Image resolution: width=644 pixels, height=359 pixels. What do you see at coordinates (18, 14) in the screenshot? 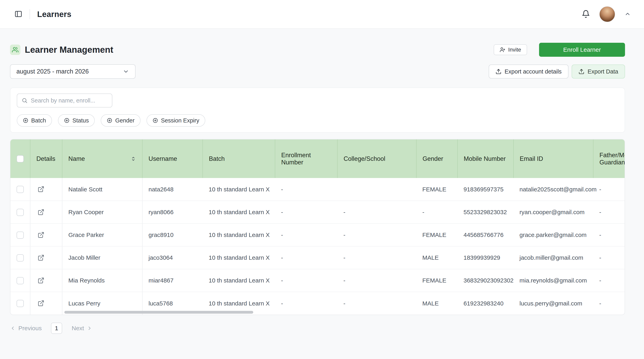
I see `sidebar-toggle-button` at bounding box center [18, 14].